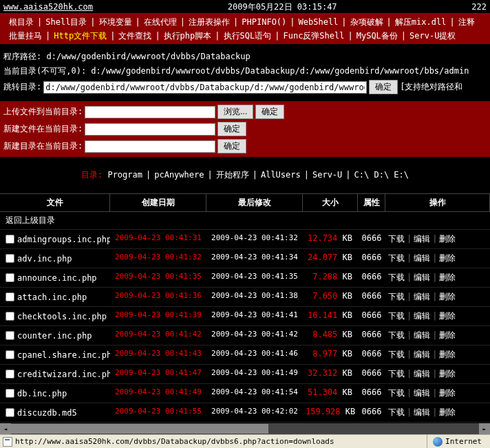 This screenshot has height=448, width=490. What do you see at coordinates (158, 374) in the screenshot?
I see `created-date: 2009-04-23 00:41:47` at bounding box center [158, 374].